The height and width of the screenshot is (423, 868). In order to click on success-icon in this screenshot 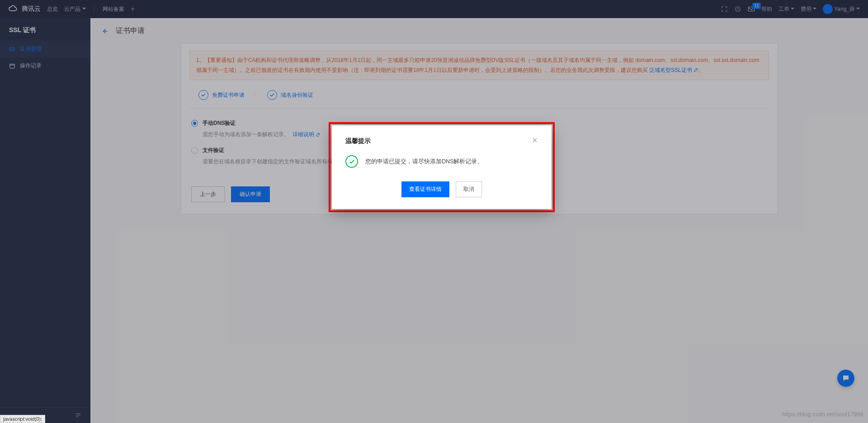, I will do `click(352, 162)`.